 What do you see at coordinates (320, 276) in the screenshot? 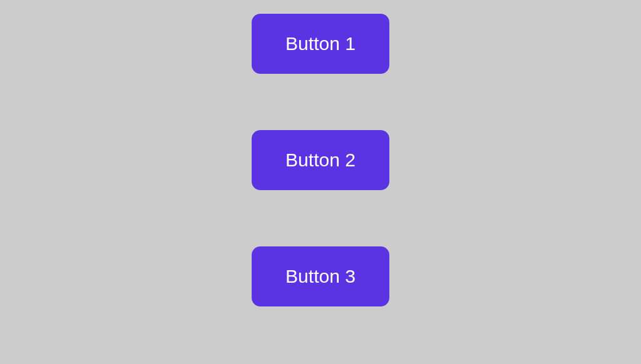
I see `button-3: Button 3` at bounding box center [320, 276].